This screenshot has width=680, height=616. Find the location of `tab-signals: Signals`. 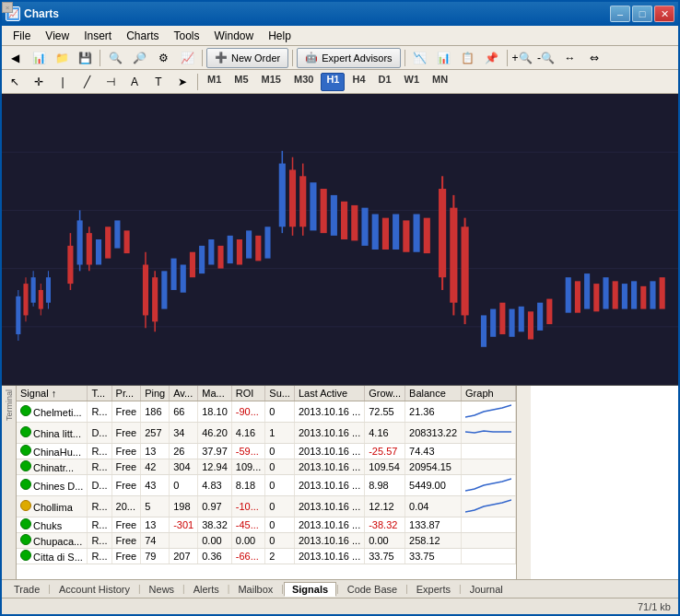

tab-signals: Signals is located at coordinates (310, 589).